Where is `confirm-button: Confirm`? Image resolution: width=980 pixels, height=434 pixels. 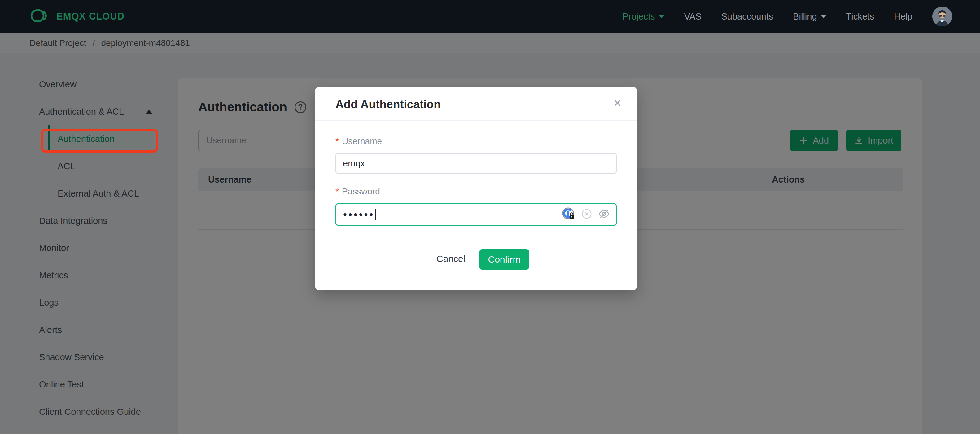 confirm-button: Confirm is located at coordinates (504, 260).